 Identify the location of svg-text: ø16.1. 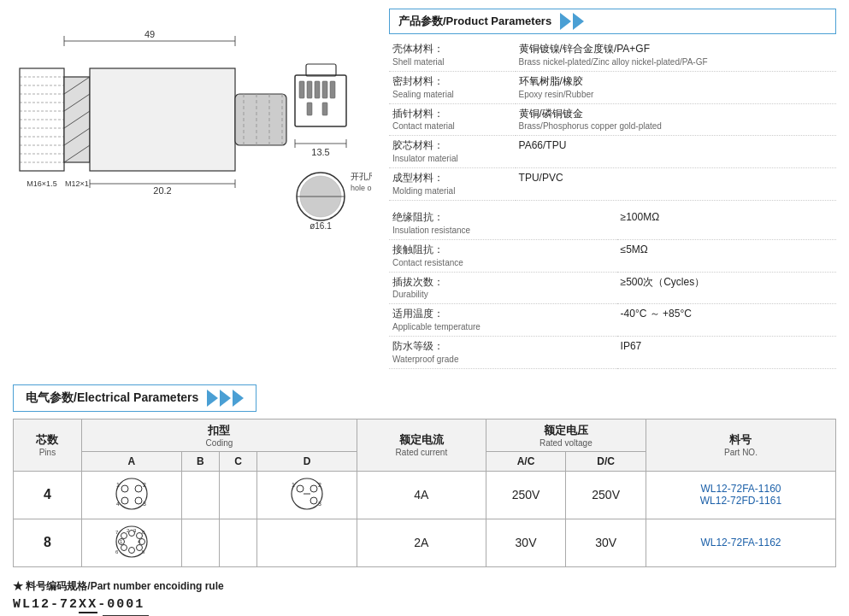
(321, 226).